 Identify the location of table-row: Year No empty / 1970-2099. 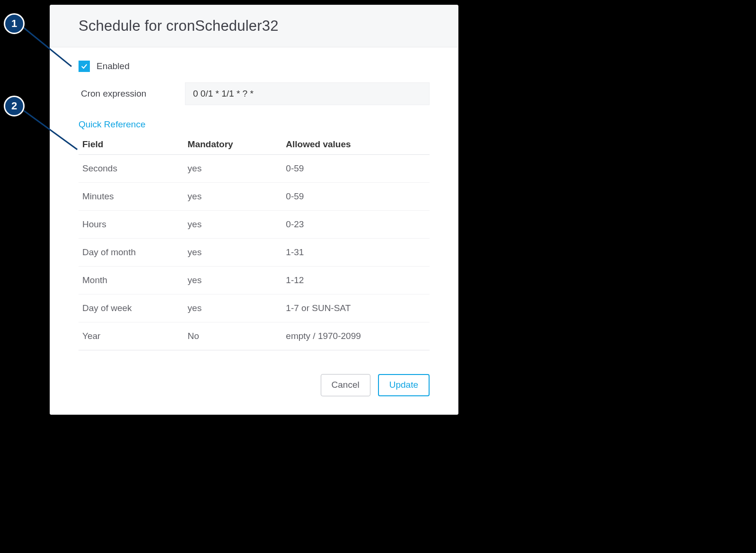
(254, 336).